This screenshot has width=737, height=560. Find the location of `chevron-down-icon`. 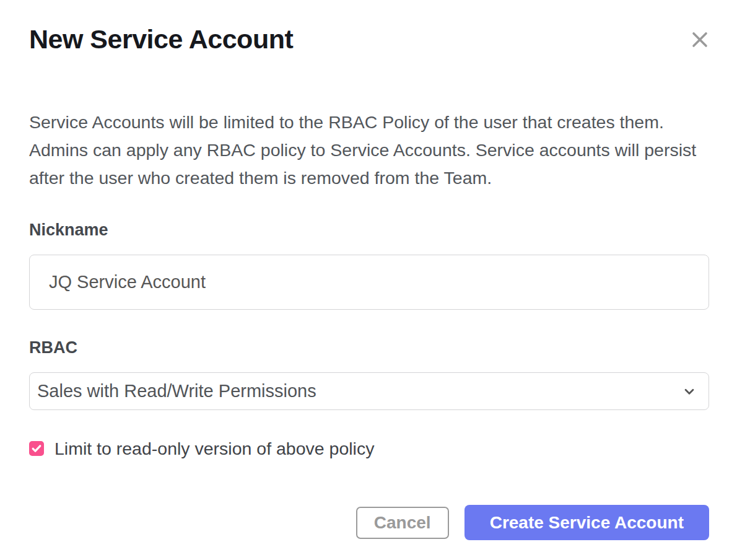

chevron-down-icon is located at coordinates (689, 392).